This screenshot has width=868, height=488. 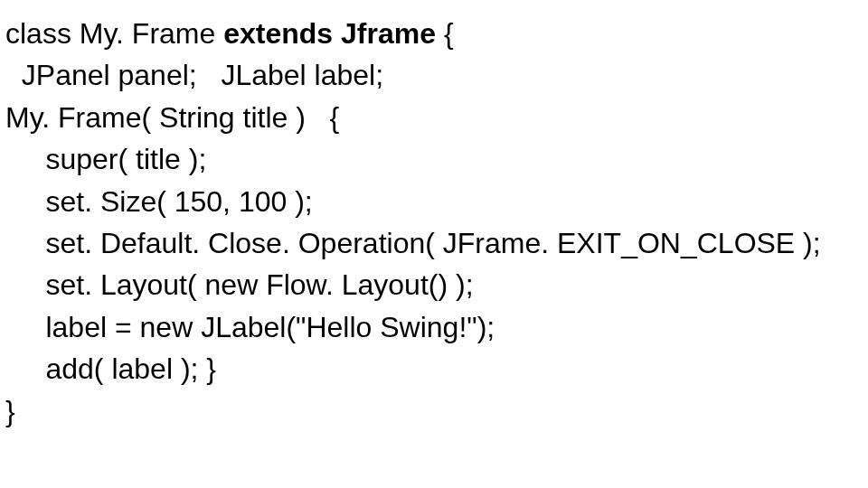 What do you see at coordinates (110, 33) in the screenshot?
I see `code-text: class My. Frame` at bounding box center [110, 33].